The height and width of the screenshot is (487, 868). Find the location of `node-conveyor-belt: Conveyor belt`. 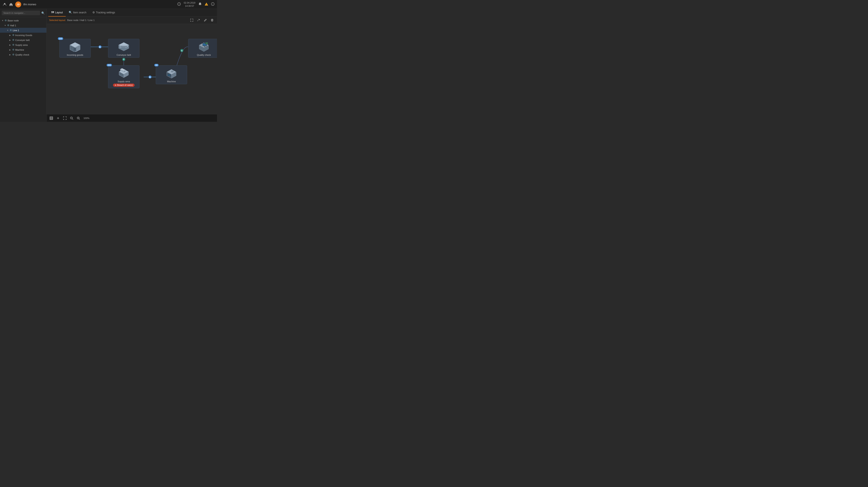

node-conveyor-belt: Conveyor belt is located at coordinates (124, 48).